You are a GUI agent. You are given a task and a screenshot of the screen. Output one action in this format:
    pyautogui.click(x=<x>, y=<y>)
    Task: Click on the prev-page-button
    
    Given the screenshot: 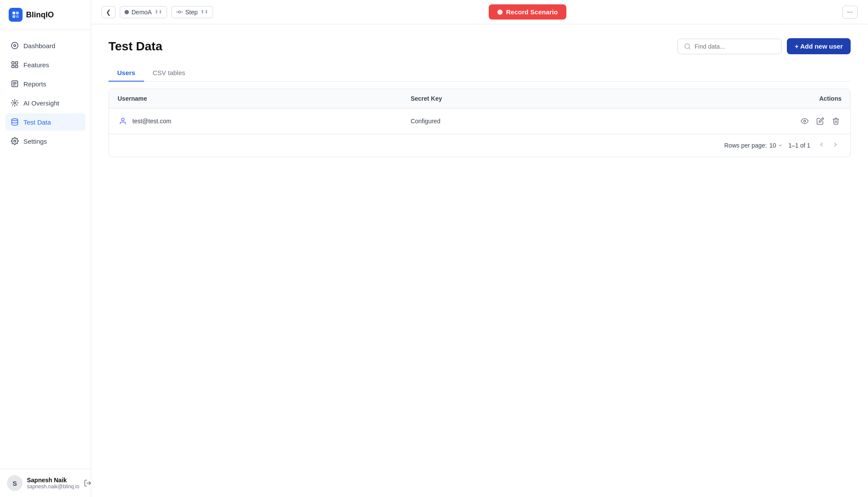 What is the action you would take?
    pyautogui.click(x=822, y=145)
    